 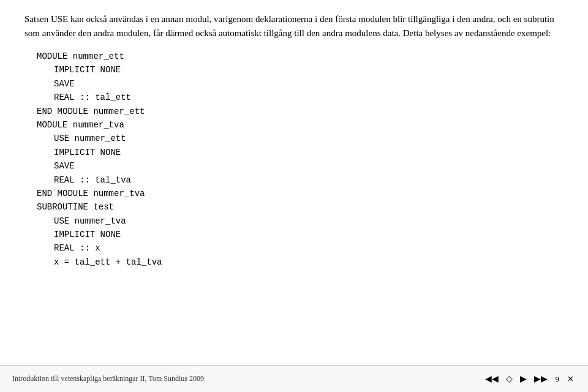 I want to click on code-line-1: MODULE nummer_ett, so click(x=300, y=56).